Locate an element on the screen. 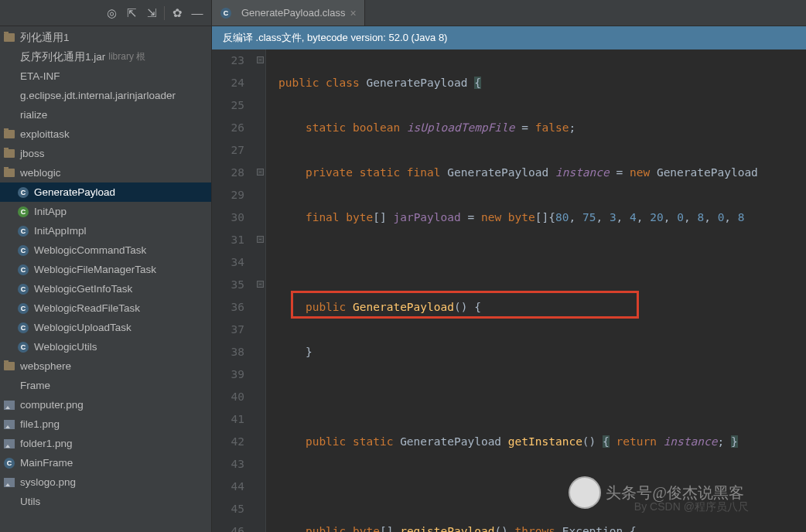 The height and width of the screenshot is (532, 806). decompile-info-bar: 反编译 .class文件, bytecode version: 52.0 (Ja… is located at coordinates (509, 38).